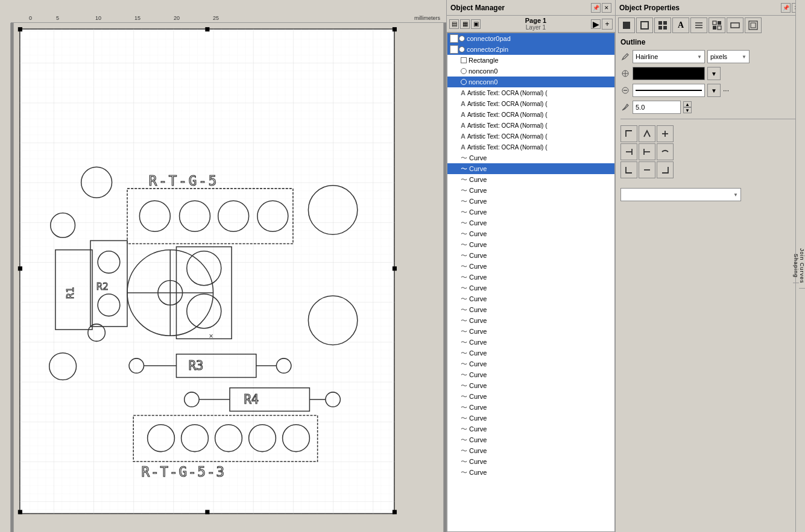  Describe the element at coordinates (665, 152) in the screenshot. I see `join-center-btn` at that location.